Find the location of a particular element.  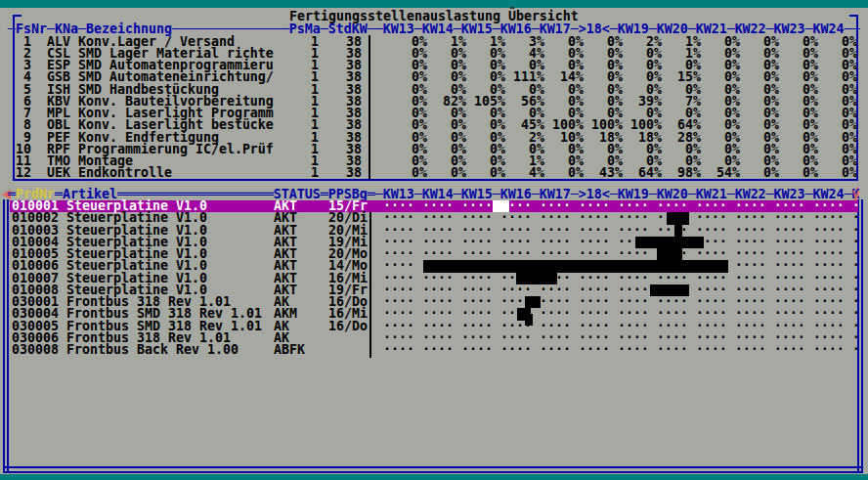

load-cell: 98% is located at coordinates (678, 173).